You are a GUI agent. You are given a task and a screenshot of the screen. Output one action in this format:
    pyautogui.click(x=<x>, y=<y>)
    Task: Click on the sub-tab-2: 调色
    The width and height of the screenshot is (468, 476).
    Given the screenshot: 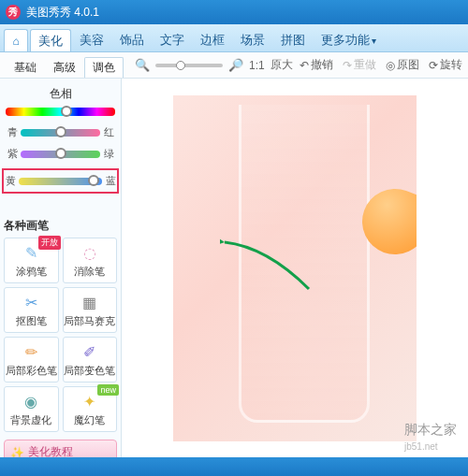 What is the action you would take?
    pyautogui.click(x=104, y=67)
    